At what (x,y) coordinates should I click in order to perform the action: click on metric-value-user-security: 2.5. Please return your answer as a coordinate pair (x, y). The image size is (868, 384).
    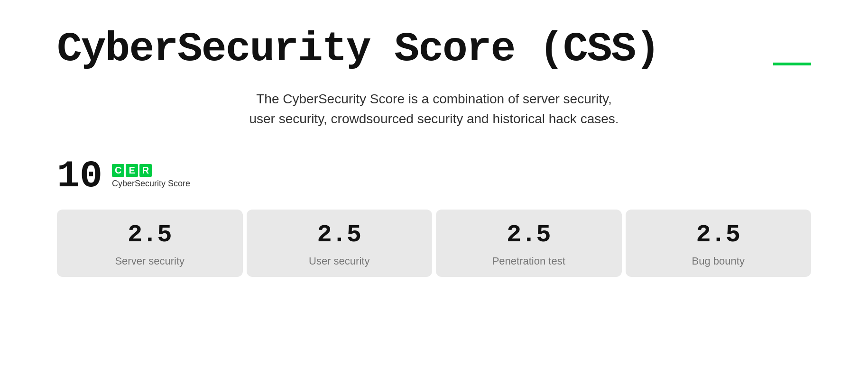
    Looking at the image, I should click on (339, 235).